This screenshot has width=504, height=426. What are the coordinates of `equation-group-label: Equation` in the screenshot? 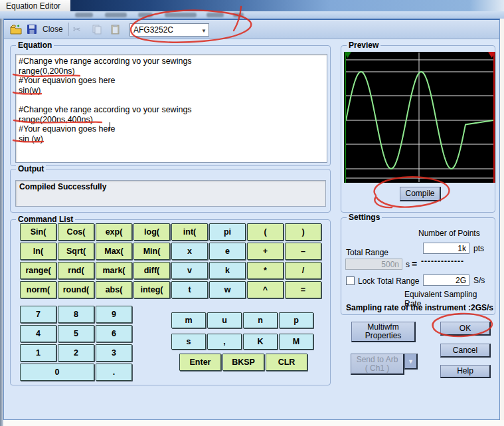 It's located at (35, 45).